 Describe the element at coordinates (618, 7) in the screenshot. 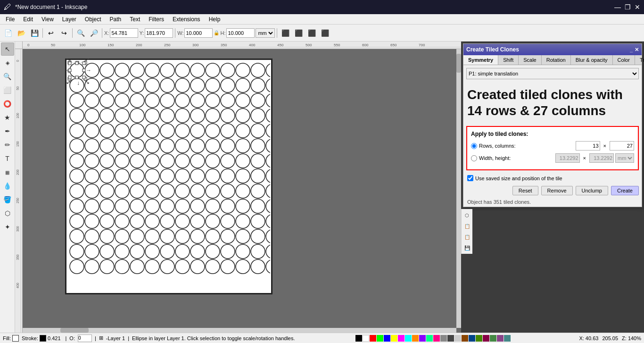

I see `minimize-btn: —` at that location.